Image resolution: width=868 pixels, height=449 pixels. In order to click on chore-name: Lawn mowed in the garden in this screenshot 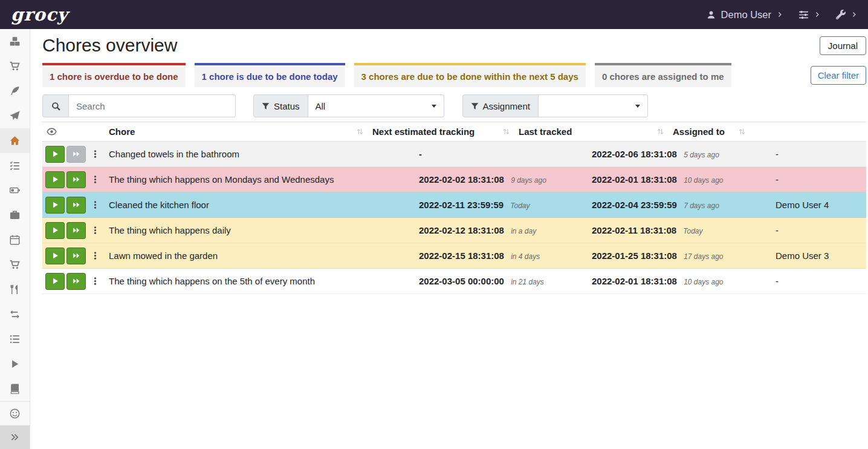, I will do `click(259, 255)`.